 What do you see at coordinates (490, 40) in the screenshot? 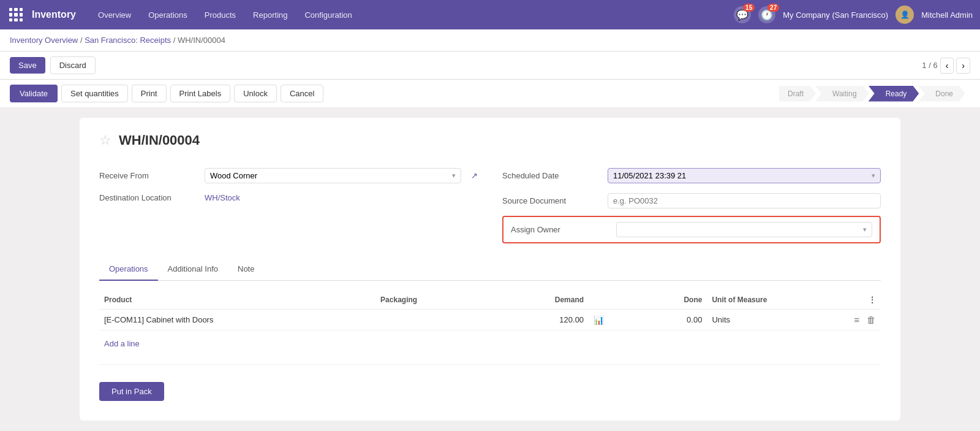
I see `breadcrumb: Inventory Overview / San Francisco: Rece…` at bounding box center [490, 40].